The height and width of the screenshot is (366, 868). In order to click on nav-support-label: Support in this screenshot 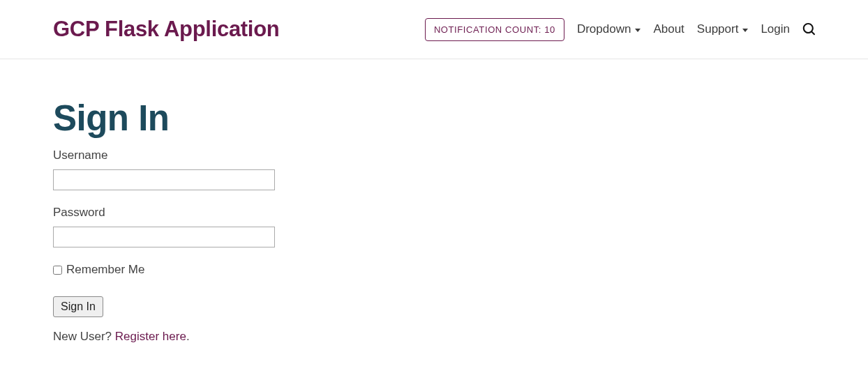, I will do `click(718, 29)`.